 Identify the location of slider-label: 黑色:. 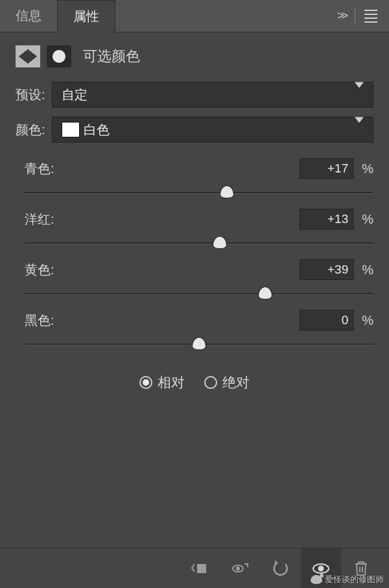
(40, 320).